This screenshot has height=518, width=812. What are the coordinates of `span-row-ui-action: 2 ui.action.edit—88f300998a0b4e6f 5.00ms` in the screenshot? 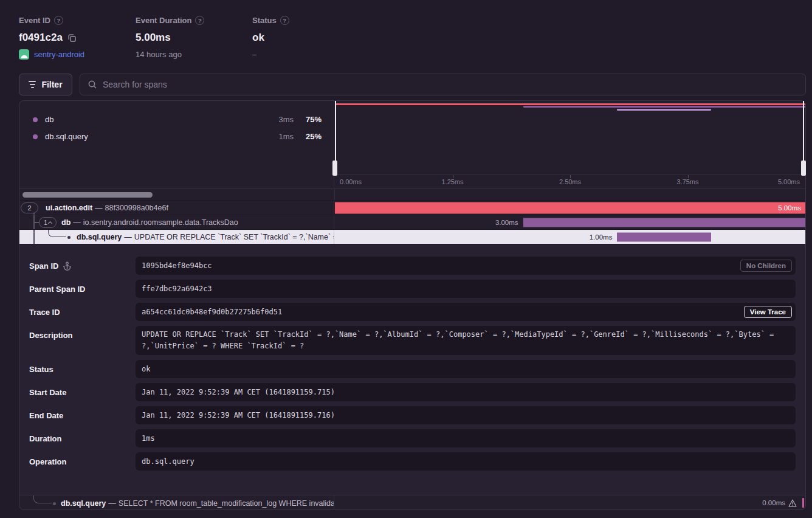 It's located at (412, 208).